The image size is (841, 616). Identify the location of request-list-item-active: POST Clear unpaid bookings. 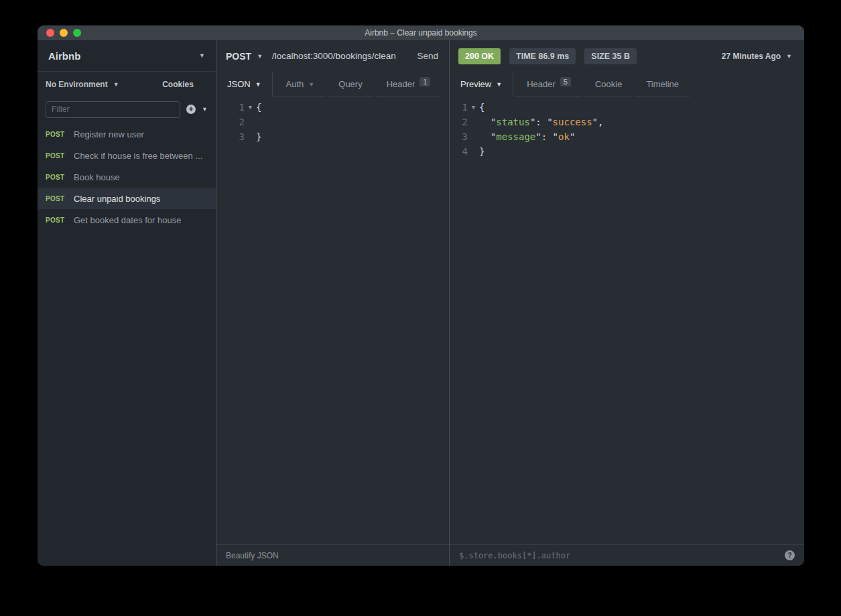
(127, 198).